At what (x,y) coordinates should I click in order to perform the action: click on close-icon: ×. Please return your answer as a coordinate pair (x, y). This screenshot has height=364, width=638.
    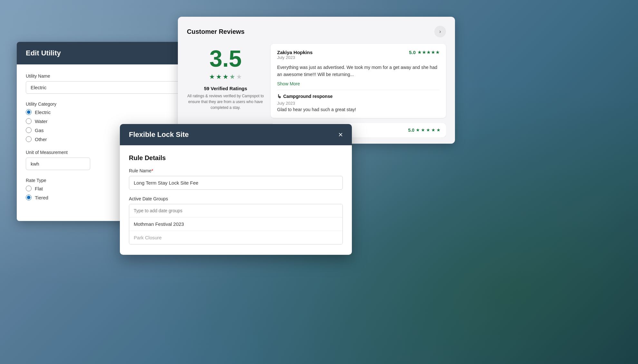
    Looking at the image, I should click on (341, 135).